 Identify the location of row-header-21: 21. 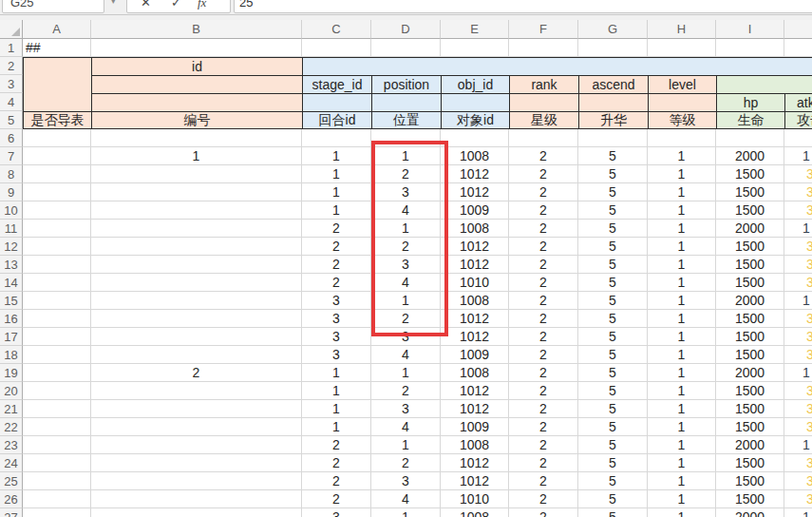
(11, 409).